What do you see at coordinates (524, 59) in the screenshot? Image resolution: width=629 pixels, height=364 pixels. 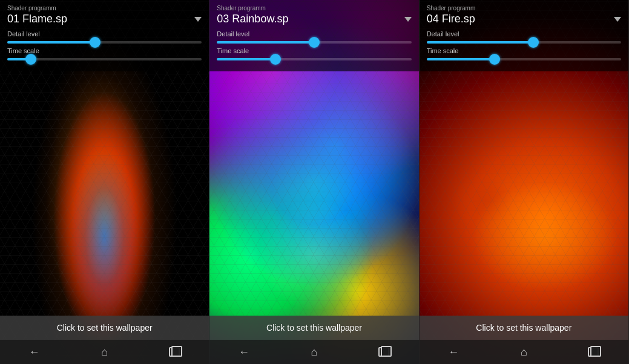 I see `timescale-slider-fire` at bounding box center [524, 59].